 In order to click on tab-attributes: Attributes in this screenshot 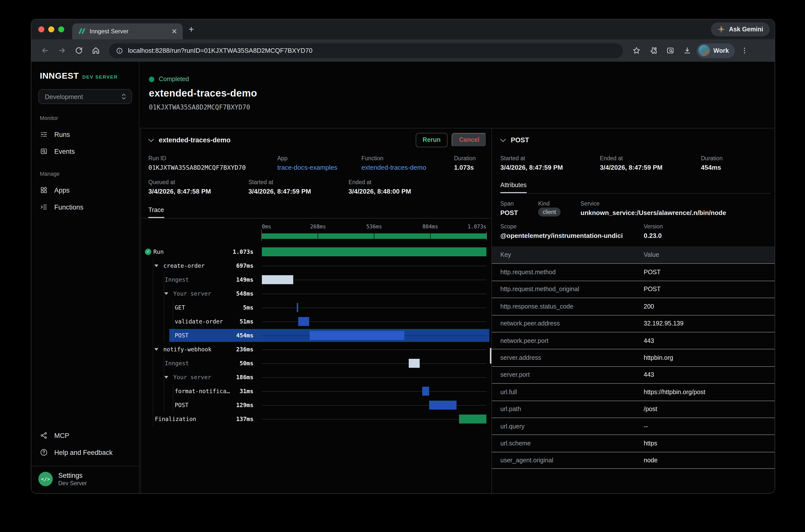, I will do `click(513, 187)`.